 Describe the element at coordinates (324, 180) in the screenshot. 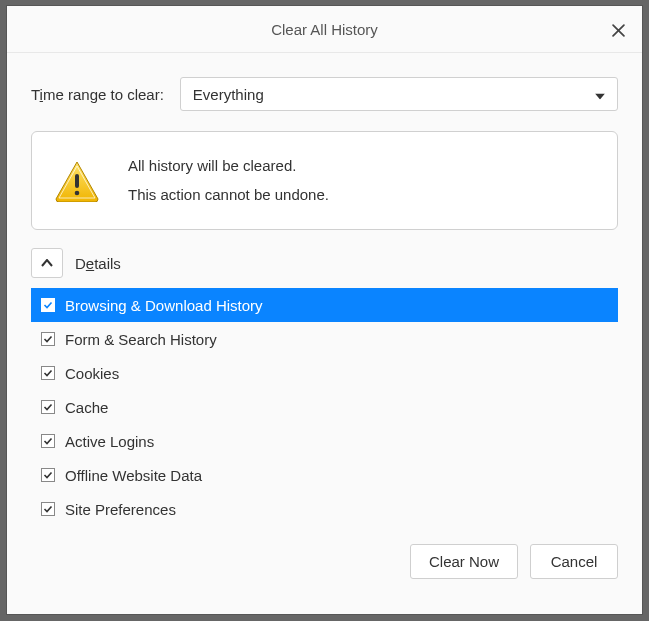

I see `warning-box: All history will be cleared. This action…` at that location.